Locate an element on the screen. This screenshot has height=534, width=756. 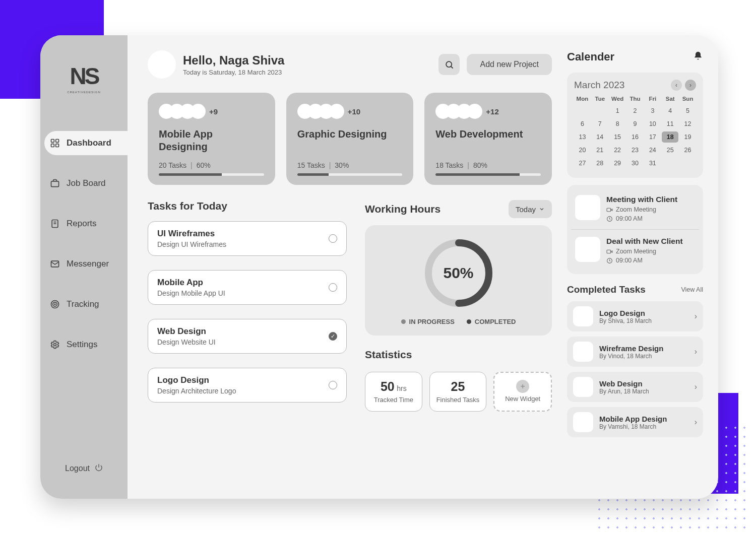
calendar-day: 19 is located at coordinates (687, 137).